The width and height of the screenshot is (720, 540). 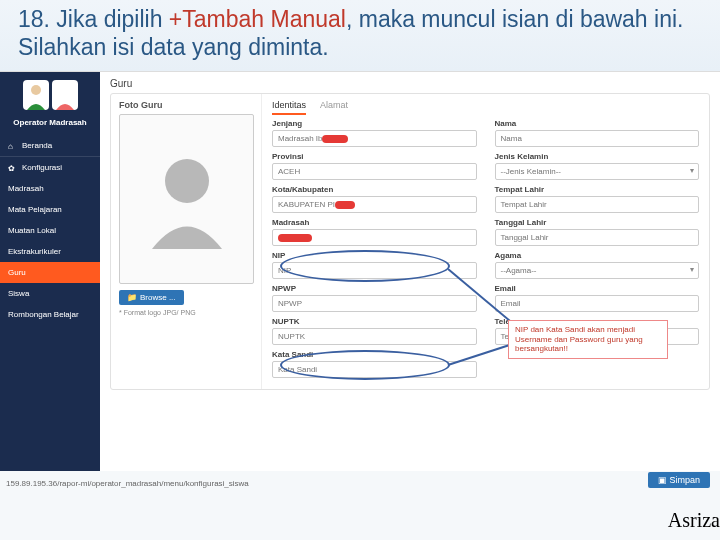 What do you see at coordinates (588, 340) in the screenshot?
I see `annotation-note: NIP dan Kata Sandi akan menjadi Username…` at bounding box center [588, 340].